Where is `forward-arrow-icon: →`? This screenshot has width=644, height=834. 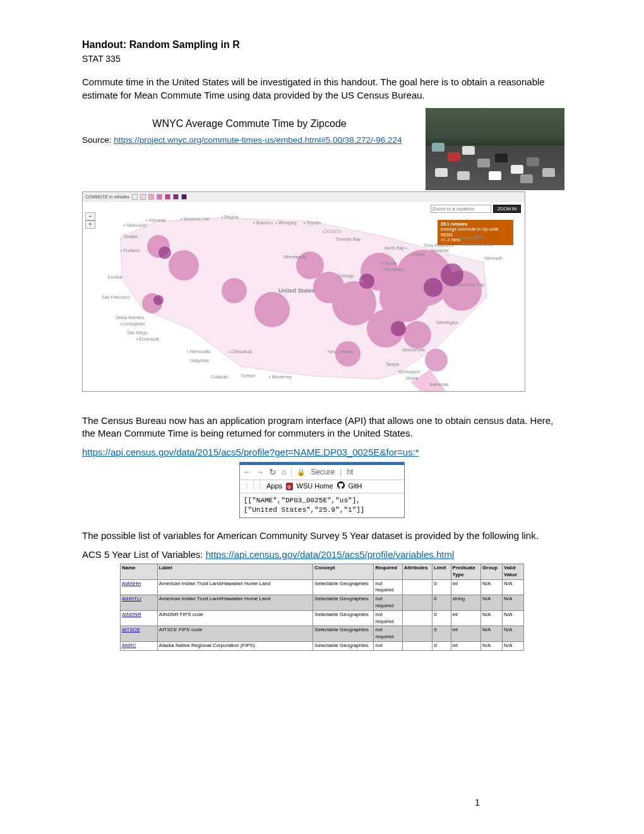 forward-arrow-icon: → is located at coordinates (260, 472).